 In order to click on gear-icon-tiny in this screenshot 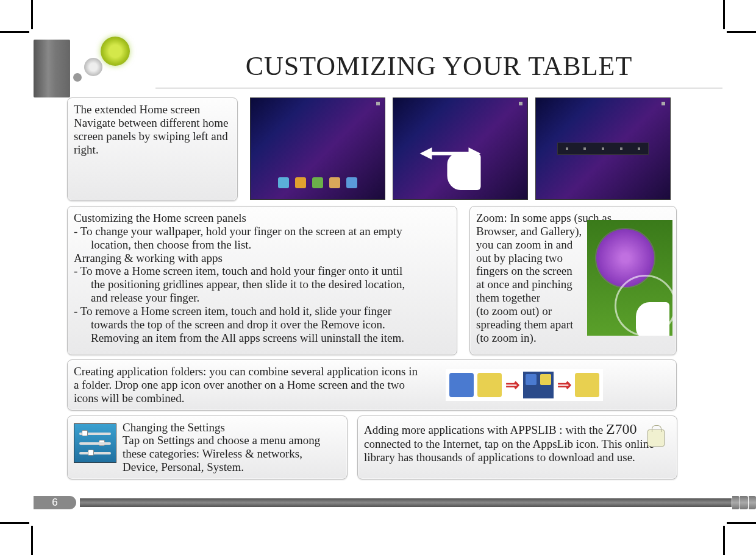, I will do `click(77, 77)`.